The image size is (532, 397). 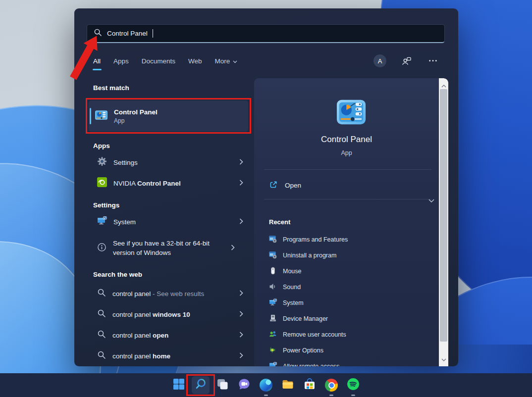 What do you see at coordinates (351, 113) in the screenshot?
I see `control-panel-app-icon-large` at bounding box center [351, 113].